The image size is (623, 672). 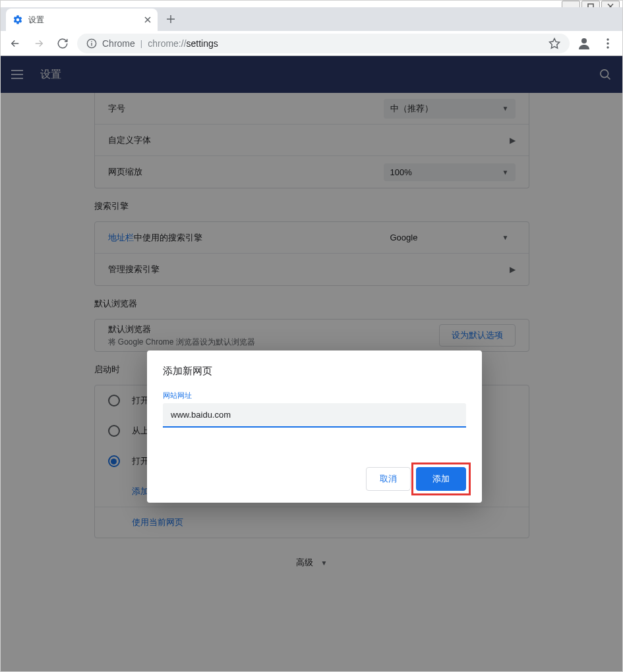 I want to click on back-button, so click(x=15, y=43).